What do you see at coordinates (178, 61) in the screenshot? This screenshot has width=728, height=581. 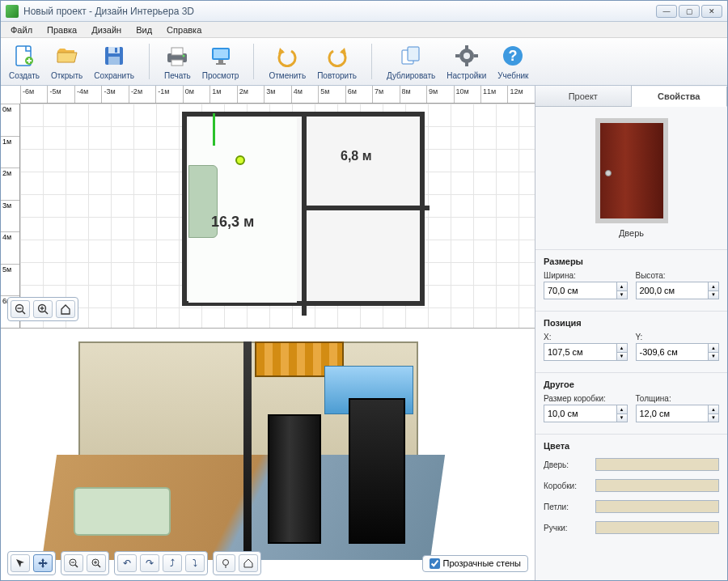 I see `print-button: Печать` at bounding box center [178, 61].